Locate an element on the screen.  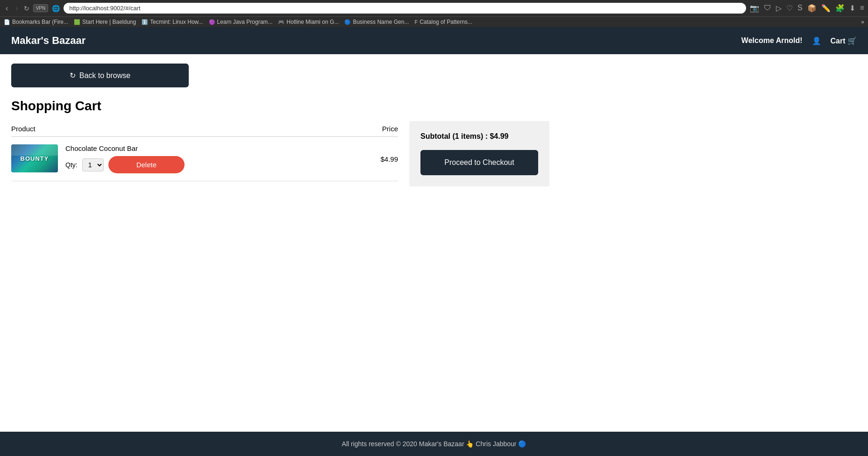
bookmarks-bar: 📄 Bookmarks Bar (Fire... 🟩 Start Here | … is located at coordinates (434, 21).